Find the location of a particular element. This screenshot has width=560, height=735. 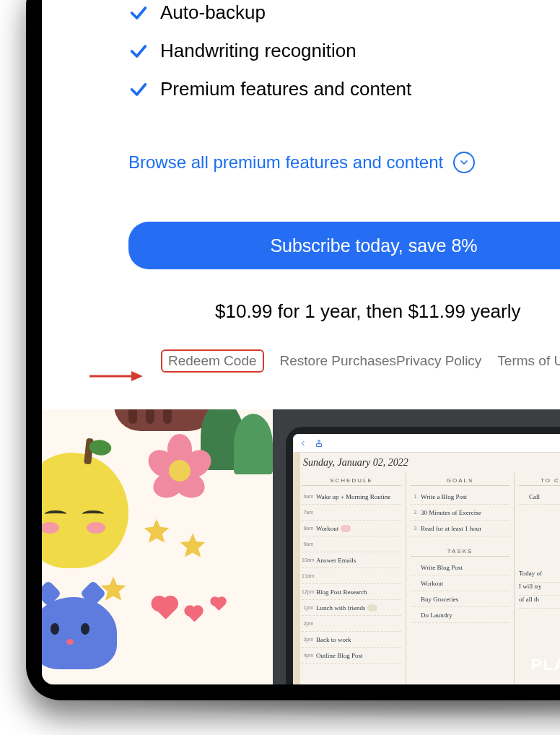

feature-label: Premium features and content is located at coordinates (286, 90).